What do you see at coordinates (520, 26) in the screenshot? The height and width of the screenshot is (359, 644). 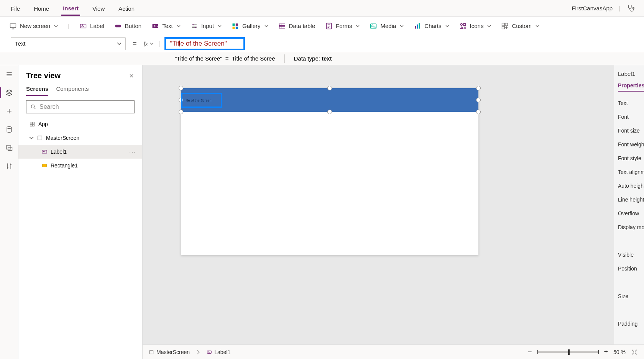 I see `insert-custom-dropdown: Custom` at bounding box center [520, 26].